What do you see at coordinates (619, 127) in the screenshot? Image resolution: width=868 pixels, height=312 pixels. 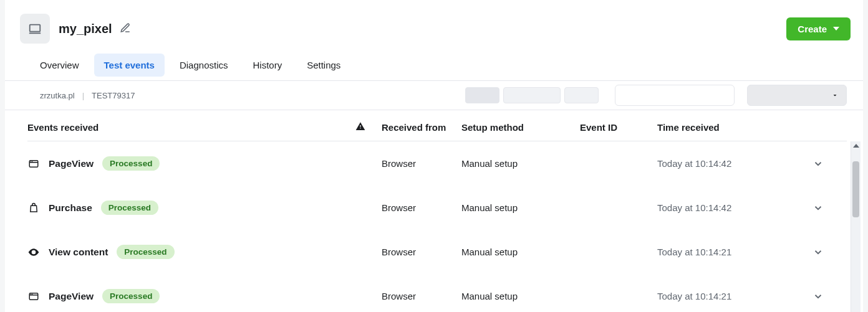 I see `th-event-id: Event ID` at bounding box center [619, 127].